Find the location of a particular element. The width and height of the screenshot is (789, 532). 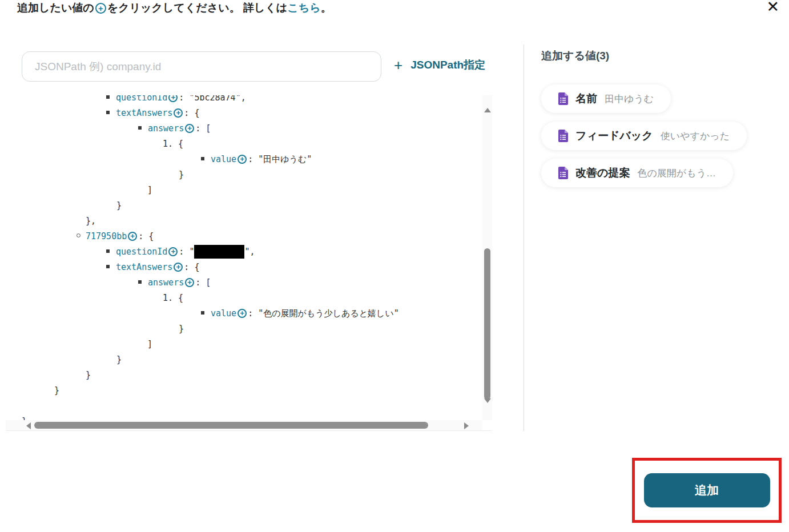

jsonpath-input is located at coordinates (202, 66).